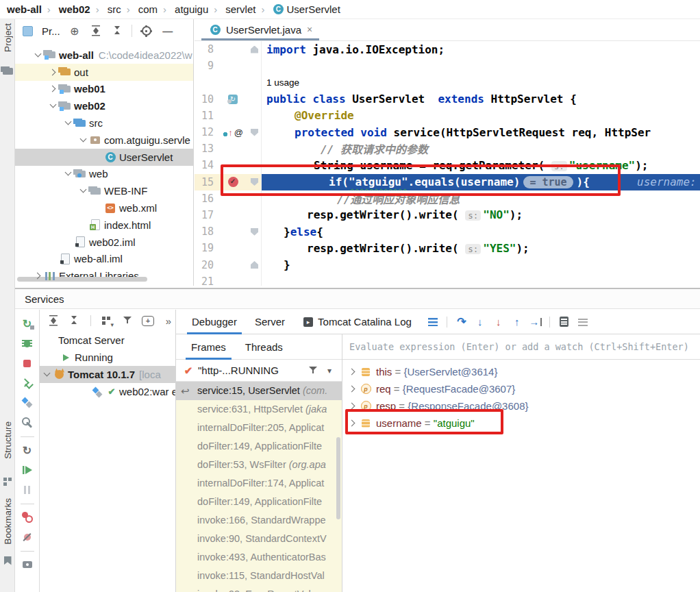 Image resolution: width=700 pixels, height=592 pixels. I want to click on run-class-icon, so click(233, 99).